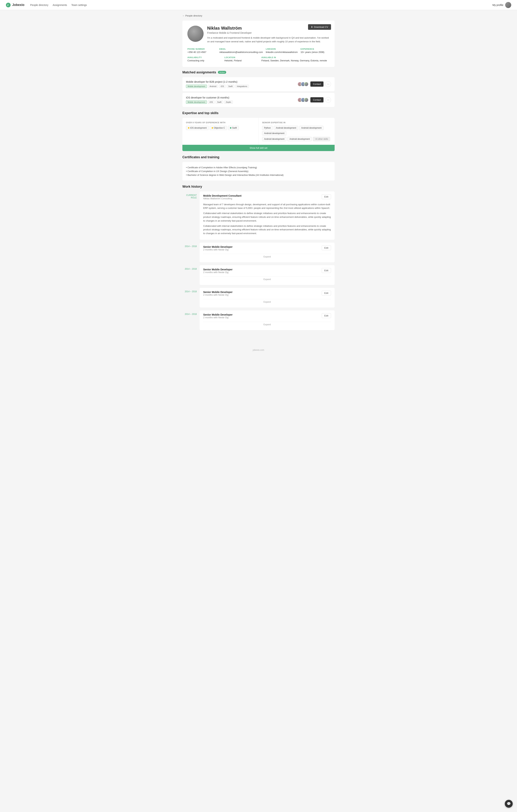 The width and height of the screenshot is (517, 812). Describe the element at coordinates (261, 5) in the screenshot. I see `nav-links: People directory Assignments Team settin…` at that location.